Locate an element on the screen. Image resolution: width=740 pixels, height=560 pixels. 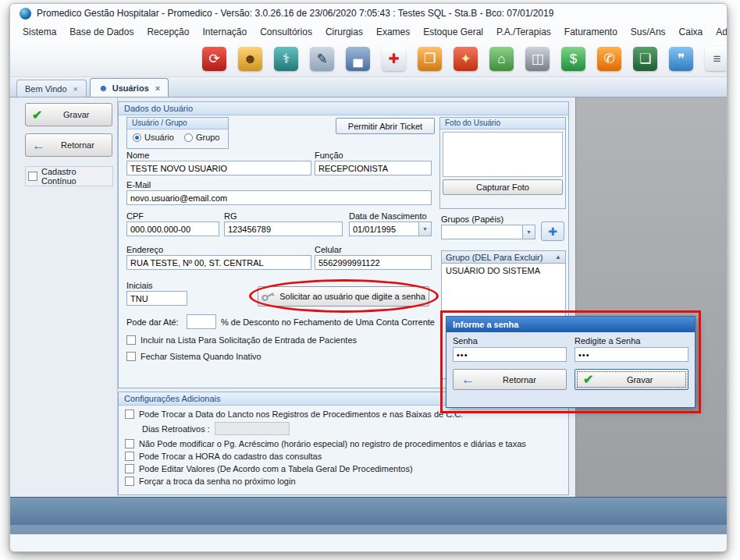
grupos-papeis-label: Grupos (Papéis) is located at coordinates (472, 219).